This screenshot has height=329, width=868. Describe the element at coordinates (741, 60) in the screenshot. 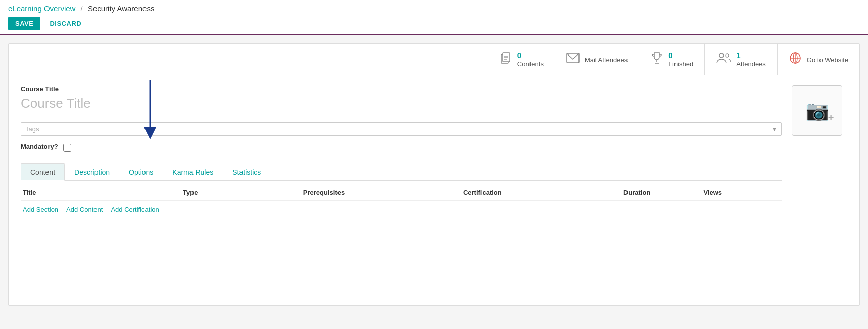

I see `stat-attendees: 1 Attendees` at that location.